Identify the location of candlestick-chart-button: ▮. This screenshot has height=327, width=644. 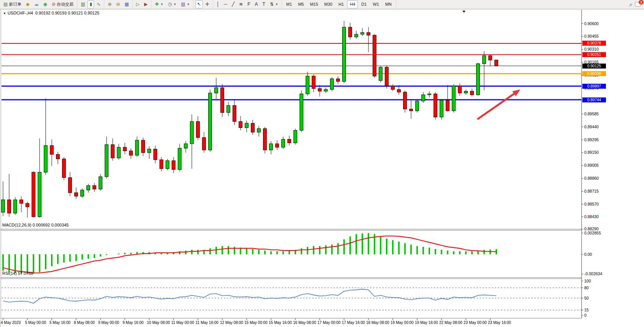
(91, 5).